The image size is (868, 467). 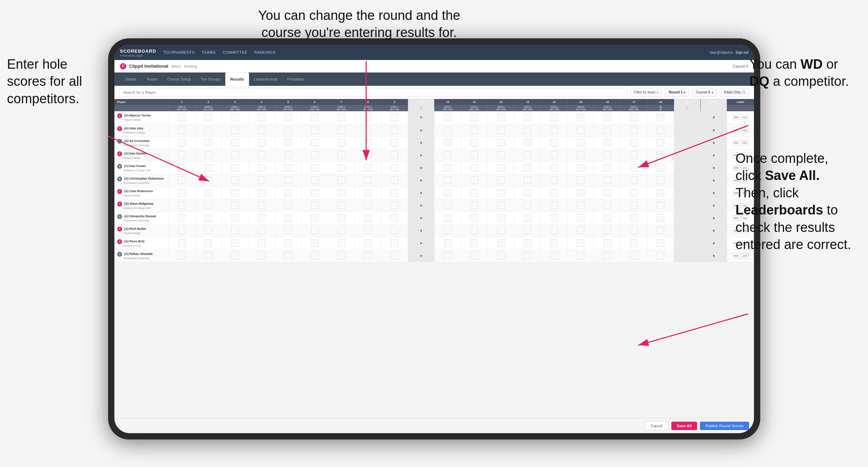 I want to click on totals-only-toggle: Totals Only ☐, so click(x=734, y=92).